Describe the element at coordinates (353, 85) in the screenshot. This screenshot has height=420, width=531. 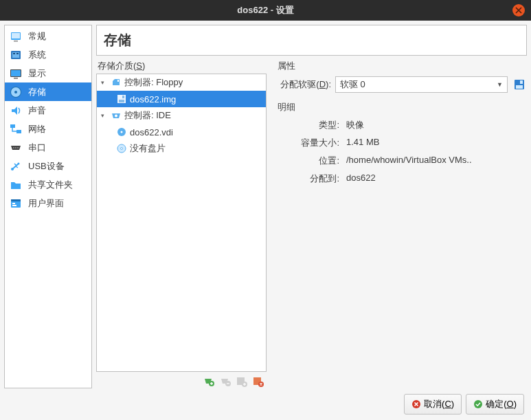
I see `combo-value: 软驱 0` at that location.